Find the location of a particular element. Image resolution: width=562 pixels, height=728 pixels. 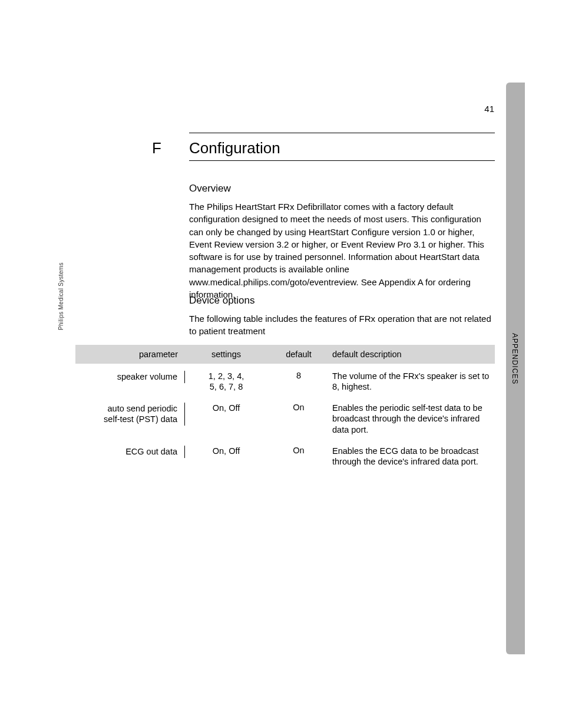

section-device-options-body: The following table includes the feature… is located at coordinates (342, 325).